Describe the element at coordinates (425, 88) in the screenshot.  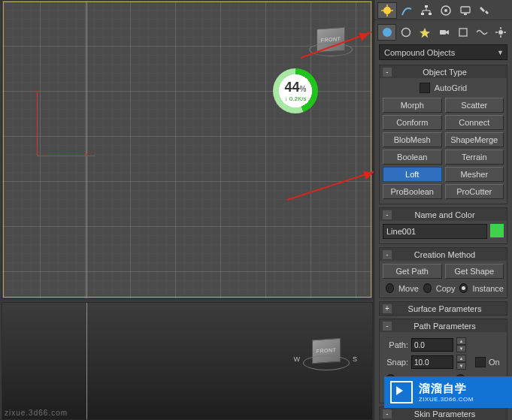
I see `autogrid-checkbox` at that location.